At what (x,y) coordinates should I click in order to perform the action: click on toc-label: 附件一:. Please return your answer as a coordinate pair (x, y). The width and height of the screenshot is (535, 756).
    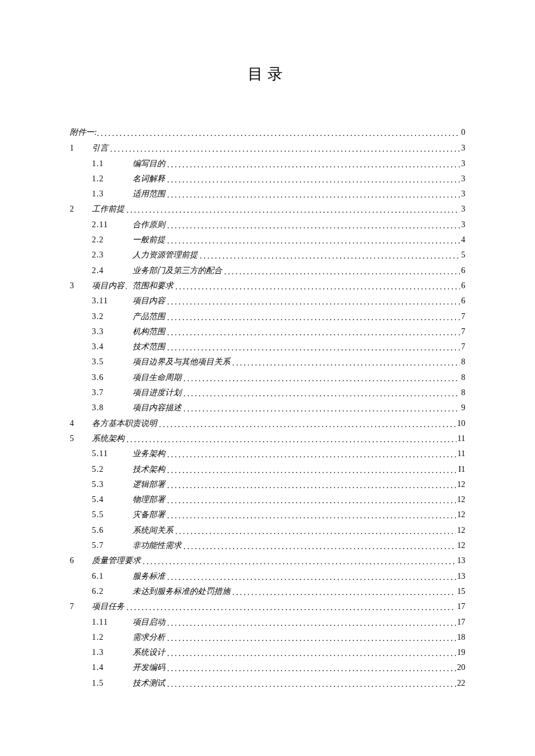
    Looking at the image, I should click on (84, 132).